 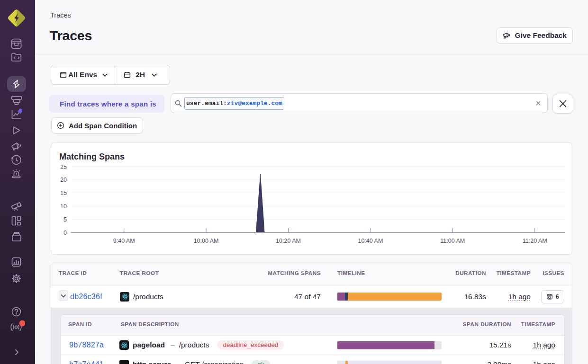 What do you see at coordinates (371, 241) in the screenshot?
I see `svg-text: 10:40 AM` at bounding box center [371, 241].